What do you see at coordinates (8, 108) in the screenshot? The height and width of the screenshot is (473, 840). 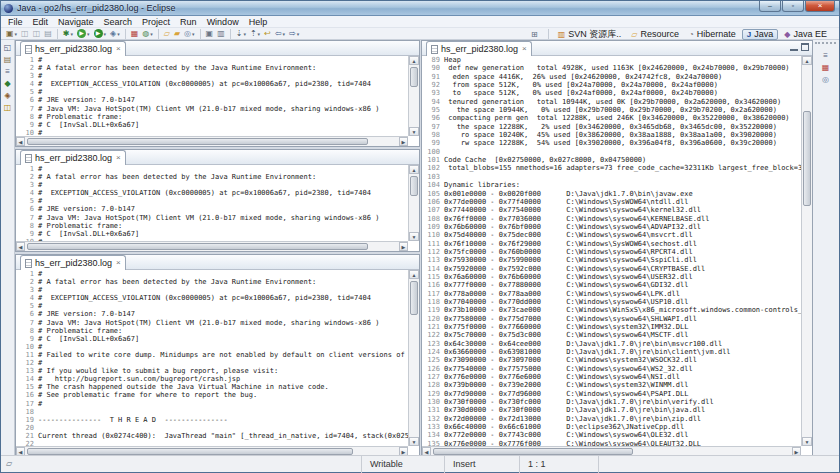 I see `svn-repositories-icon: ◫` at bounding box center [8, 108].